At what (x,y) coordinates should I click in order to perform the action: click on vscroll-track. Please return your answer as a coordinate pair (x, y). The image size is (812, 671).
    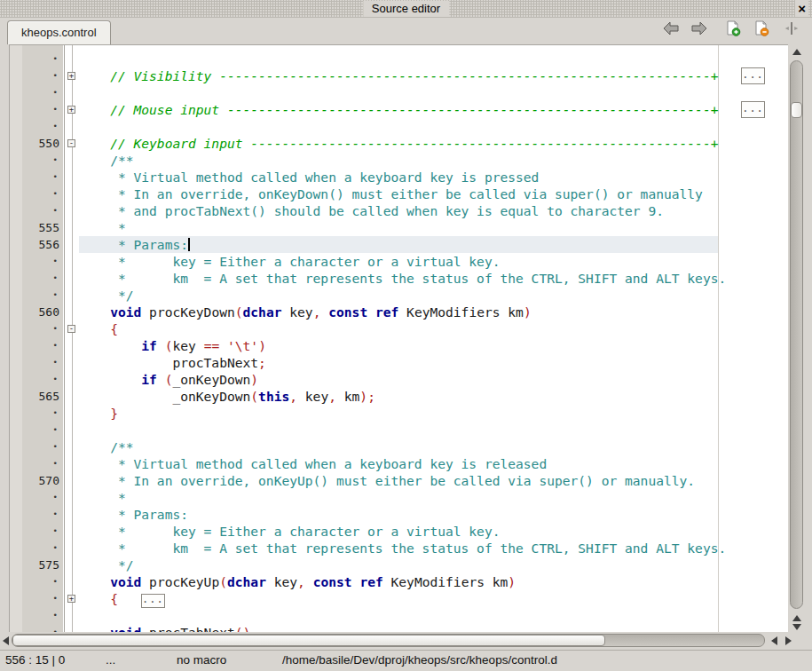
    Looking at the image, I should click on (797, 335).